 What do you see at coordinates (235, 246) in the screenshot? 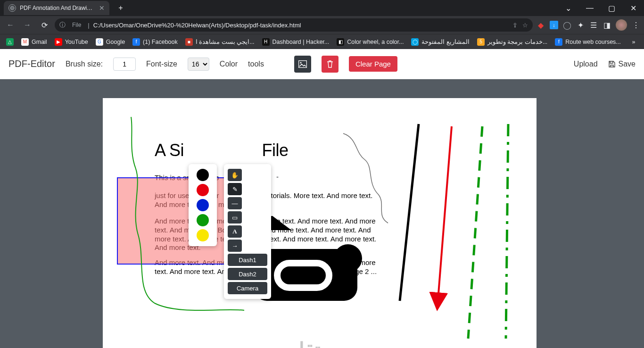
I see `arrow-tool: →` at bounding box center [235, 246].